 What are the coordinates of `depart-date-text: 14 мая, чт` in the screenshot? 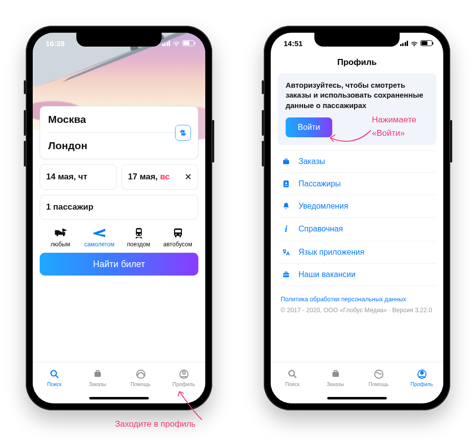 It's located at (66, 177).